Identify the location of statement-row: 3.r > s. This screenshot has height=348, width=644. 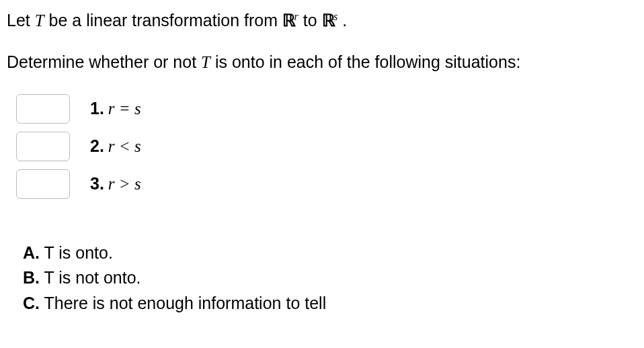
(325, 184).